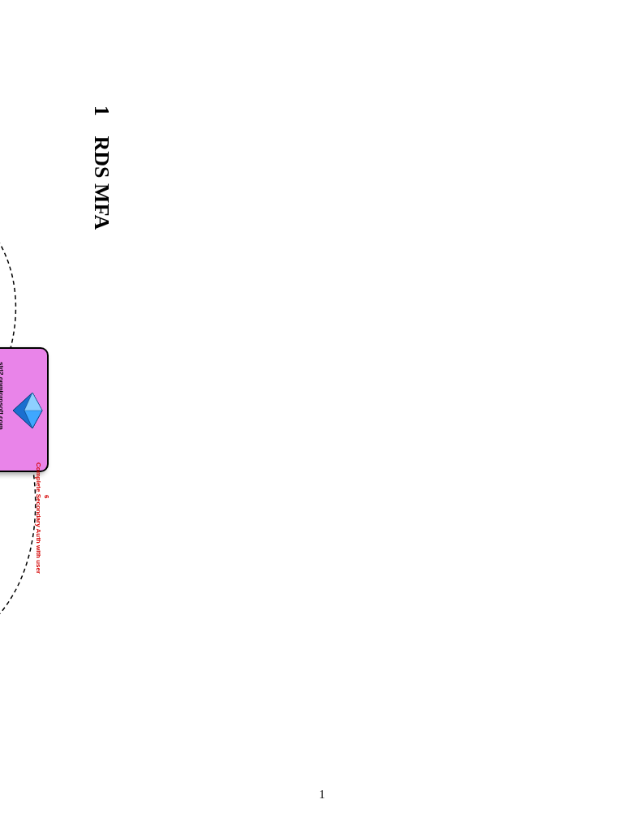 Image resolution: width=644 pixels, height=834 pixels. Describe the element at coordinates (24, 410) in the screenshot. I see `azure-box: std2.onmicrosoft.com ✎Azure AD MICROSOFT…` at that location.